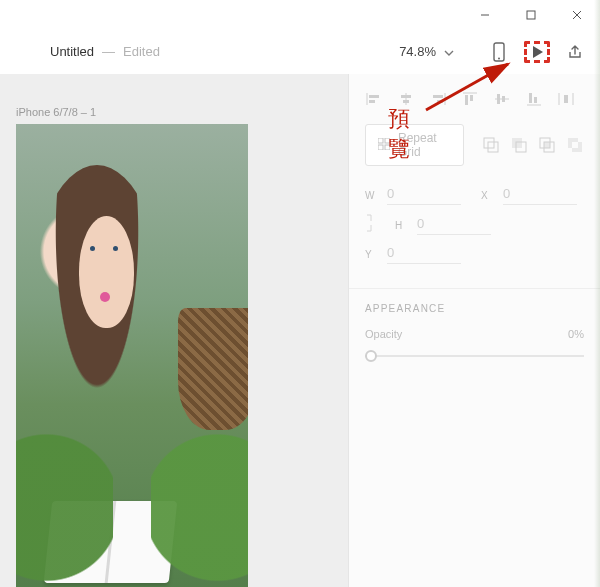 This screenshot has width=600, height=587. I want to click on path-intersect-icon, so click(547, 145).